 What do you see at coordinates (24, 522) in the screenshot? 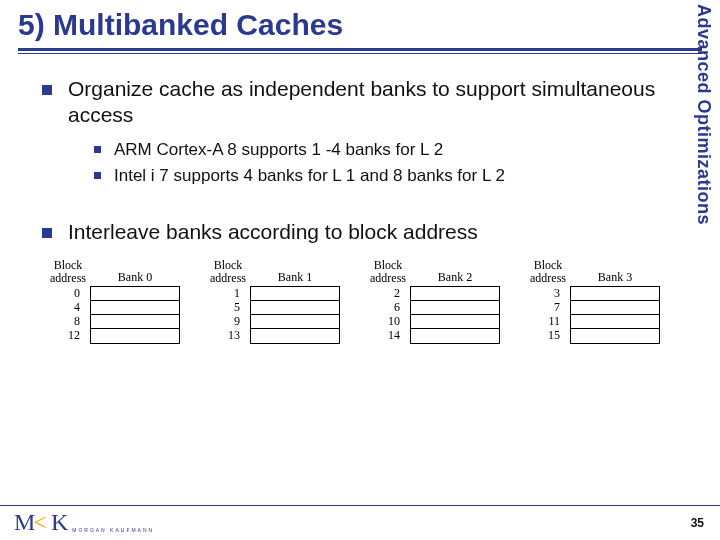
I see `logo-m: M` at bounding box center [24, 522].